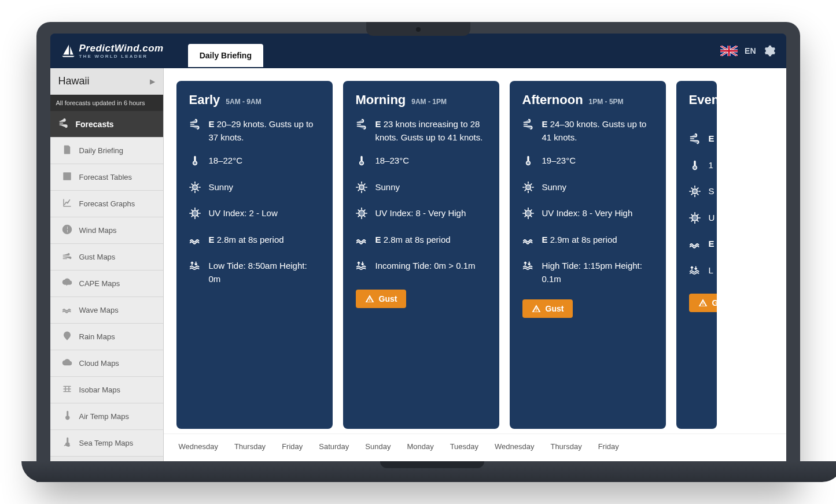 This screenshot has height=504, width=836. Describe the element at coordinates (697, 272) in the screenshot. I see `tide-metric: L` at that location.